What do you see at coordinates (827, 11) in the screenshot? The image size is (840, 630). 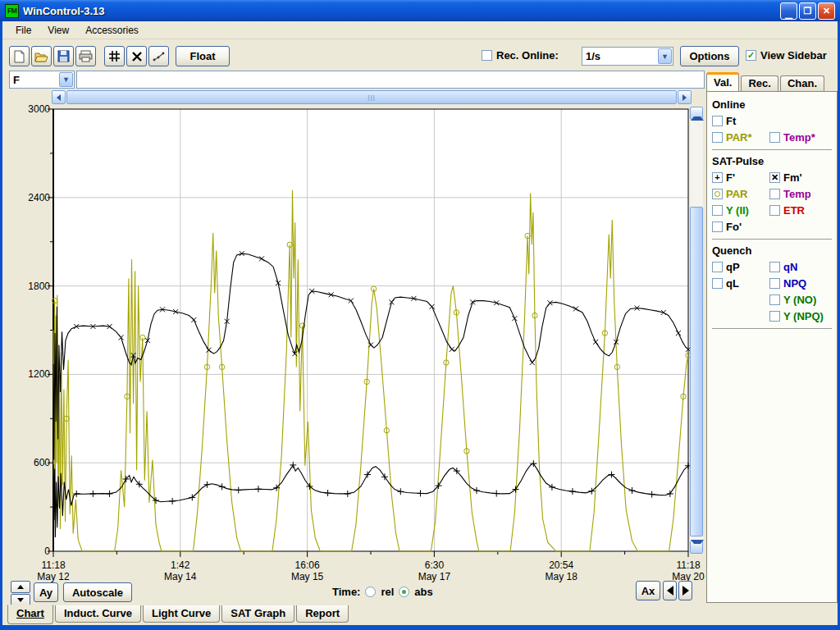 I see `close-button: ✕` at bounding box center [827, 11].